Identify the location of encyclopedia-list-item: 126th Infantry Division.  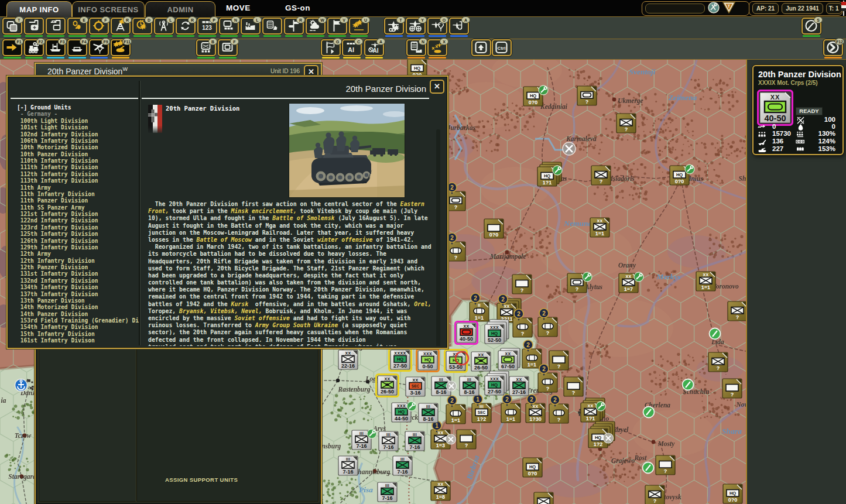
(79, 241).